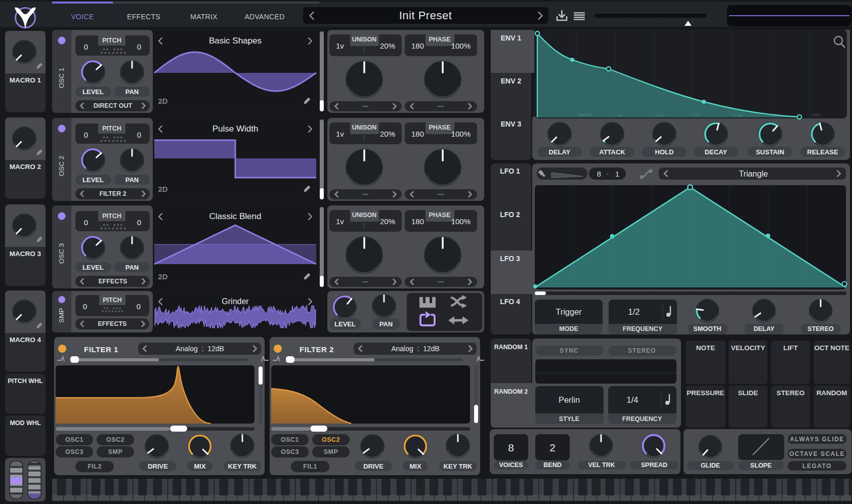 The image size is (852, 504). What do you see at coordinates (511, 465) in the screenshot?
I see `svg-text: VOICES` at bounding box center [511, 465].